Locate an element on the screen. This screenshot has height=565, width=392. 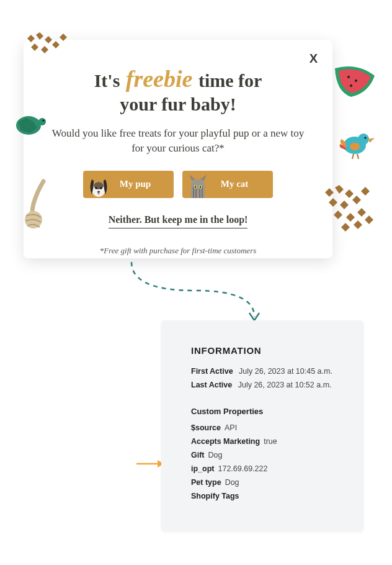
custom-property-row: $sourceAPI is located at coordinates (268, 428).